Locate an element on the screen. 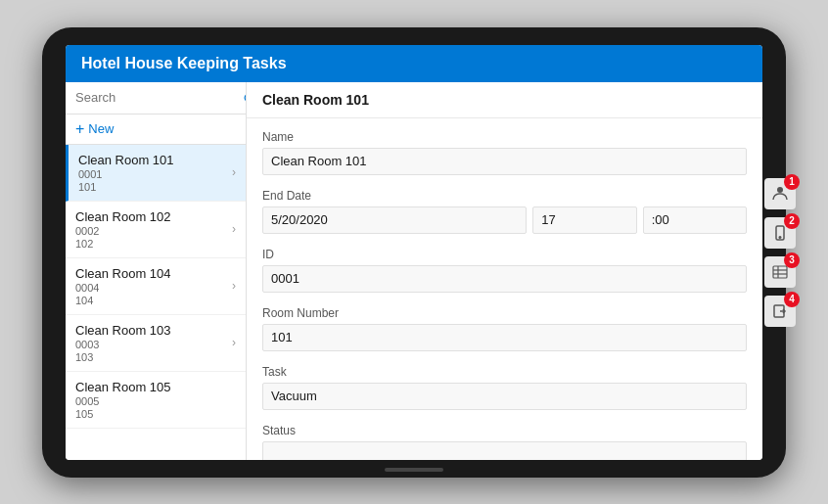  end-date-label: End Date is located at coordinates (505, 196).